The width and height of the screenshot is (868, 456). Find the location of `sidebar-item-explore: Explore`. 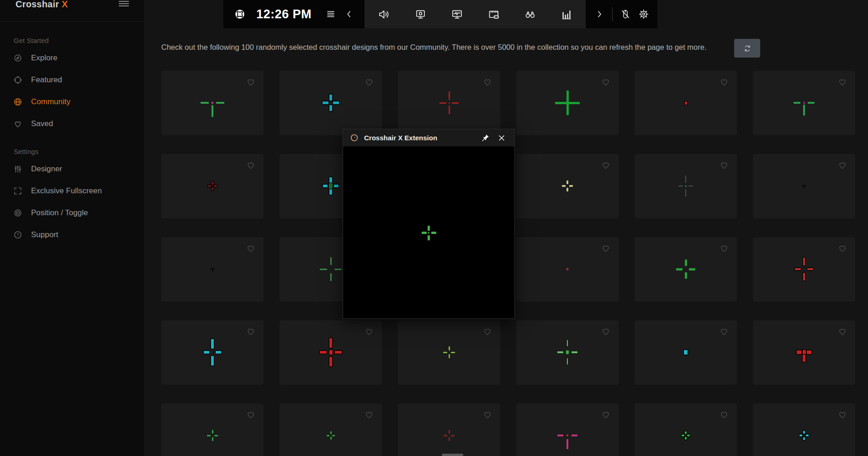

sidebar-item-explore: Explore is located at coordinates (72, 58).